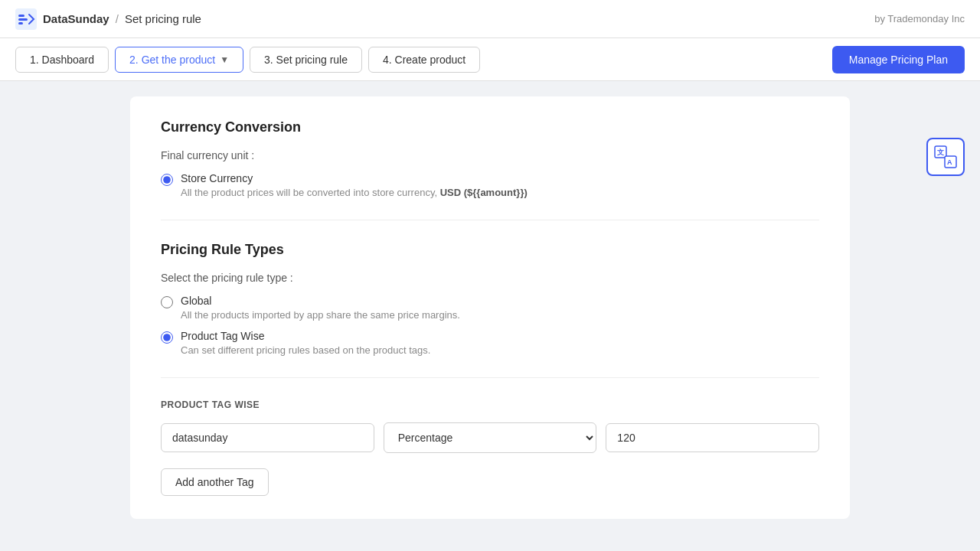 This screenshot has width=980, height=551. Describe the element at coordinates (424, 60) in the screenshot. I see `step-create-product-label: 4. Create product` at that location.